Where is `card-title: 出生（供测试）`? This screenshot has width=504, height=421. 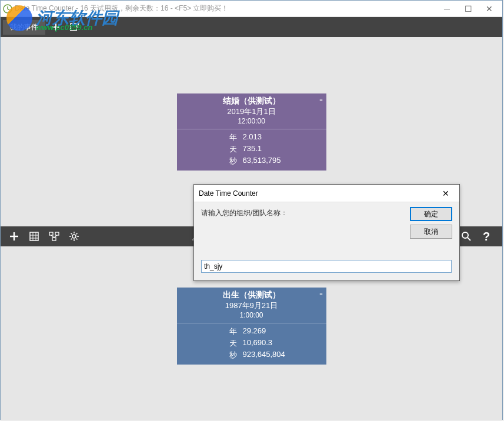 card-title: 出生（供测试） is located at coordinates (252, 295).